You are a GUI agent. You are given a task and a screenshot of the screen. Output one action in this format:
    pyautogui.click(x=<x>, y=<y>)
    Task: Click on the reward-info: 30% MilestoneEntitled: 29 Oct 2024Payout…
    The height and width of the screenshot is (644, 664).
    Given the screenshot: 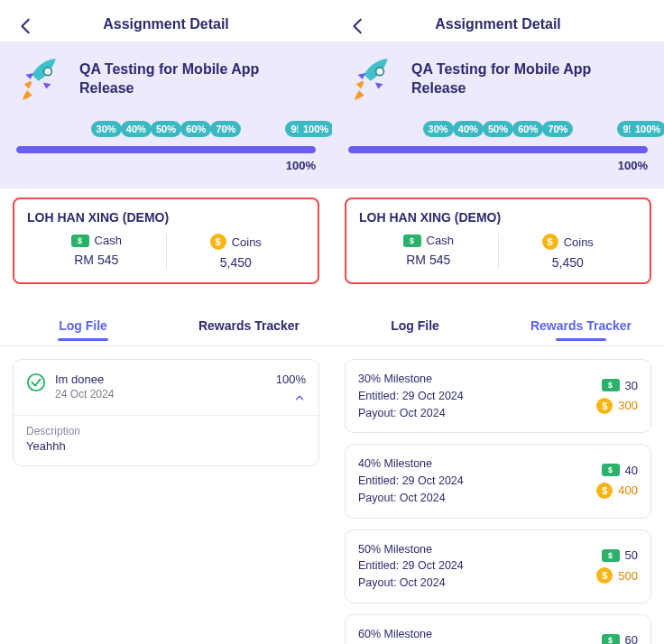 What is the action you would take?
    pyautogui.click(x=411, y=396)
    